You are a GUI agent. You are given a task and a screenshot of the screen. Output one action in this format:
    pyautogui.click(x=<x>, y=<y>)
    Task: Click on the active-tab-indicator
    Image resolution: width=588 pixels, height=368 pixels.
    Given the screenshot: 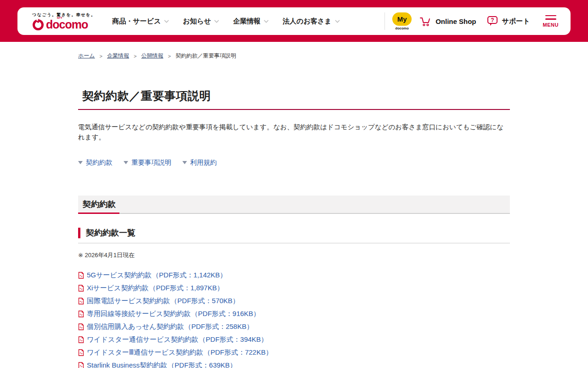 What is the action you would take?
    pyautogui.click(x=99, y=213)
    